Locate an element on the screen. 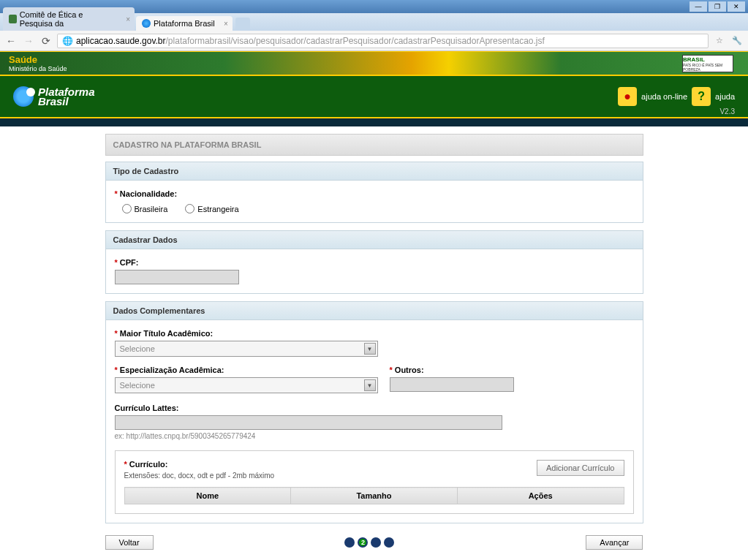 The height and width of the screenshot is (560, 748). curriculo-upload-box: * Currículo: Extensões: doc, docx, odt e… is located at coordinates (374, 483).